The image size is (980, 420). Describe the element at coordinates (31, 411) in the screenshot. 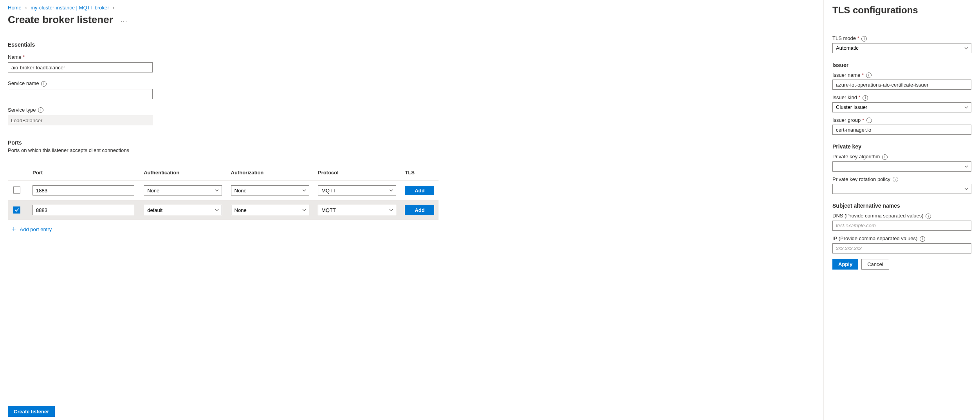

I see `create-listener-button: Create listener` at that location.